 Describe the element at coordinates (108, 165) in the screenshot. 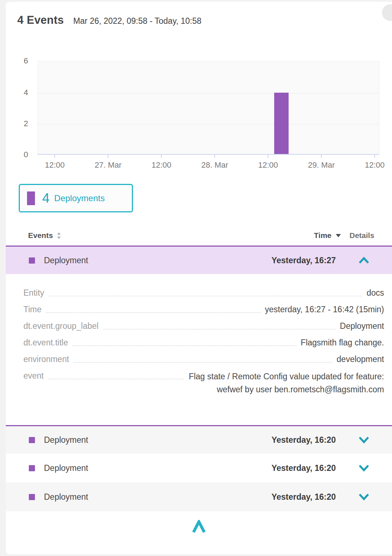

I see `x-axis-tick-label: 27. Mar` at that location.